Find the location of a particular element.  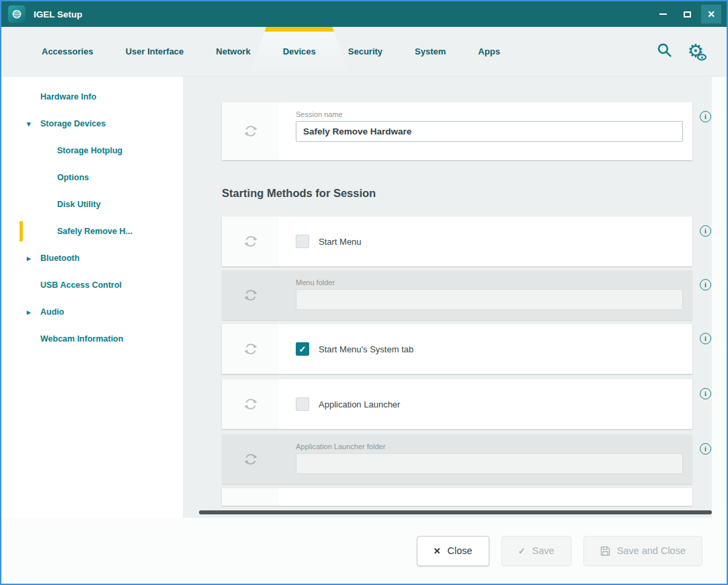

vertical-scrollbar-track is located at coordinates (719, 297).